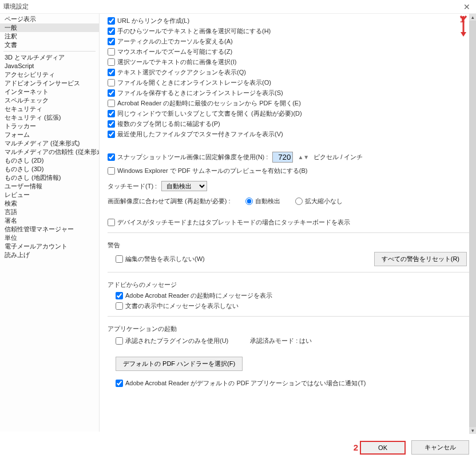 This screenshot has width=476, height=458. I want to click on option-checkbox: Acrobat Reader の起動時に最後のセッションから PDF を開く(E…, so click(289, 103).